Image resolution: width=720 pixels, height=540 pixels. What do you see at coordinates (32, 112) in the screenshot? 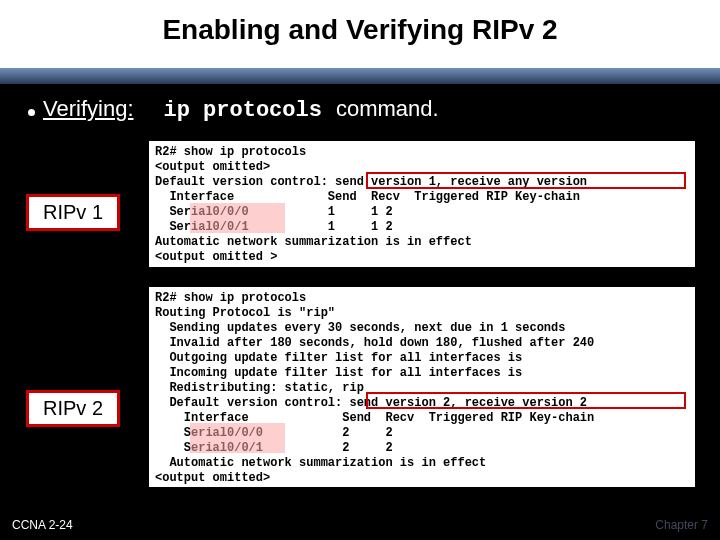
I see `bullet-icon` at bounding box center [32, 112].